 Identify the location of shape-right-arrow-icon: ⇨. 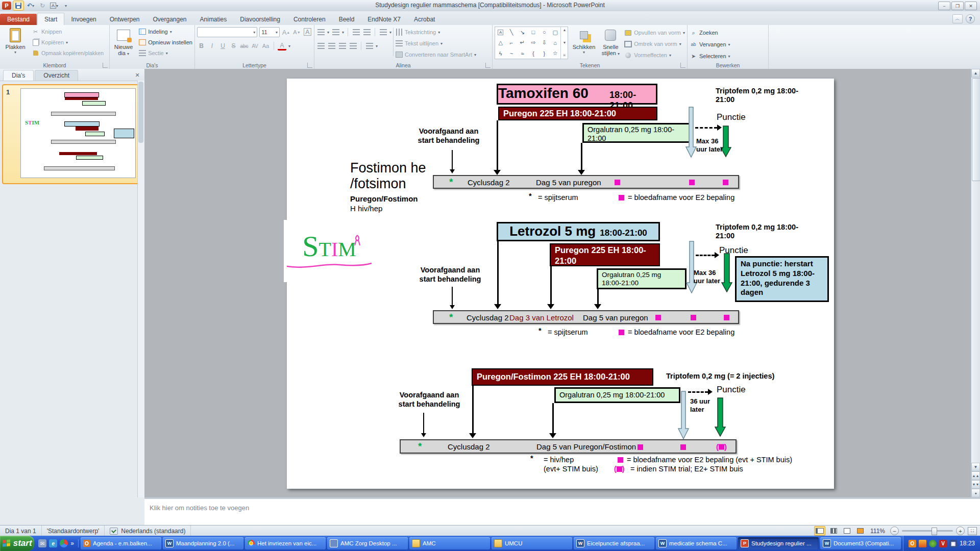
(533, 43).